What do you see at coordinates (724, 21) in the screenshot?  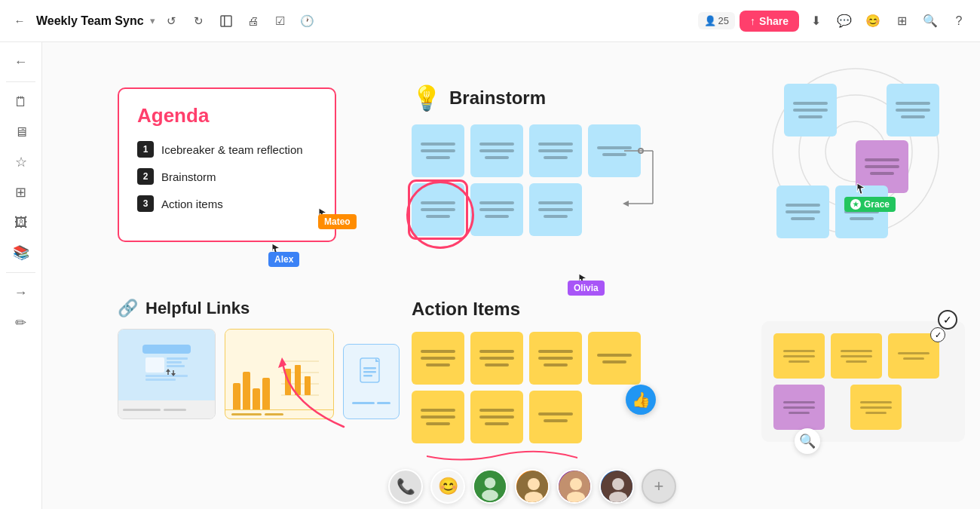 I see `users-count: 25` at bounding box center [724, 21].